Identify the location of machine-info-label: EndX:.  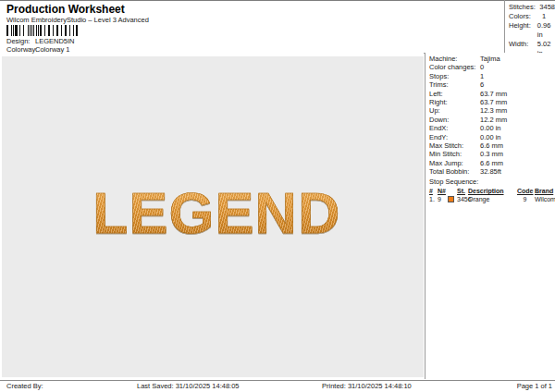
(455, 128).